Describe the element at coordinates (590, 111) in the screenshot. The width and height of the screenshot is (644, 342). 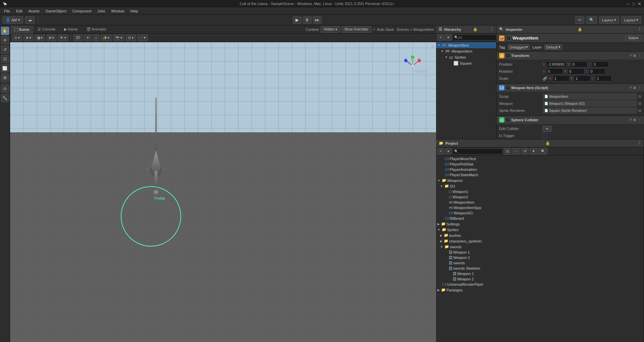
I see `sprite-renderer-ref: 📄 Square (Sprite Renderer)` at that location.